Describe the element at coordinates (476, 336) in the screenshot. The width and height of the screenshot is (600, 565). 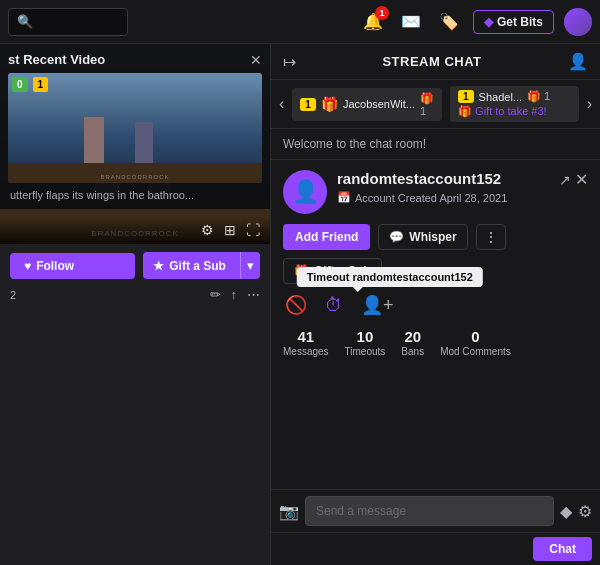
I see `stat-mod-comments-num: 0` at that location.